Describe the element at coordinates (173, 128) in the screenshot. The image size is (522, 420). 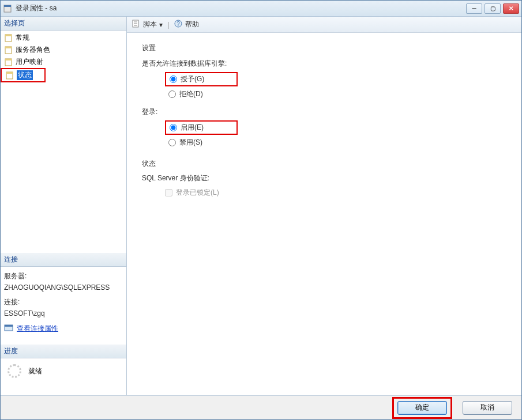
I see `radio-enable-input` at that location.